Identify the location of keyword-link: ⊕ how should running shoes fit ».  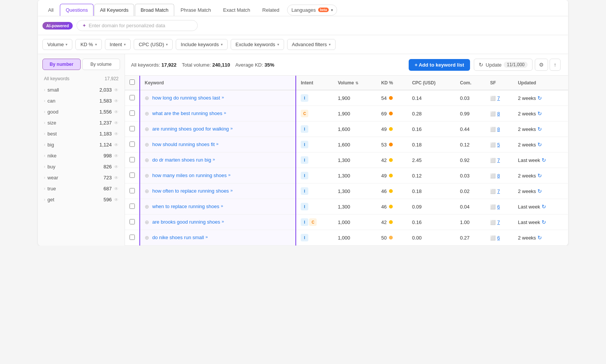
(218, 145).